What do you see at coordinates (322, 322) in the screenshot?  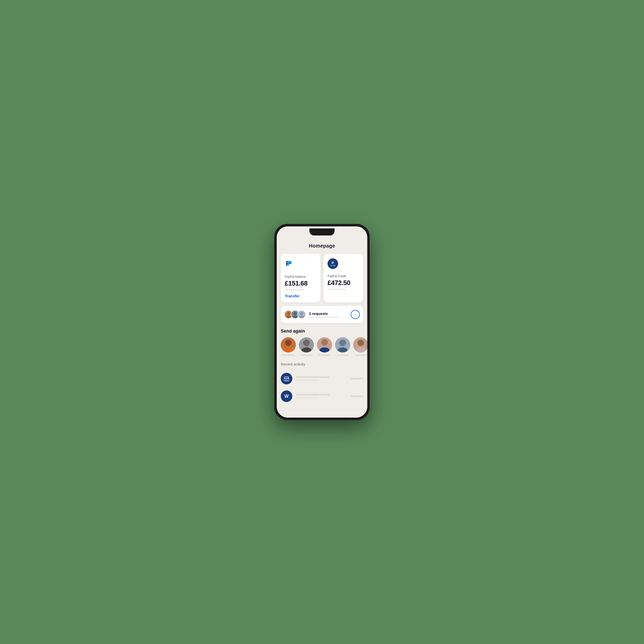 I see `phone-frame: Homepage P P PayPal balance £151.68 Tran…` at bounding box center [322, 322].